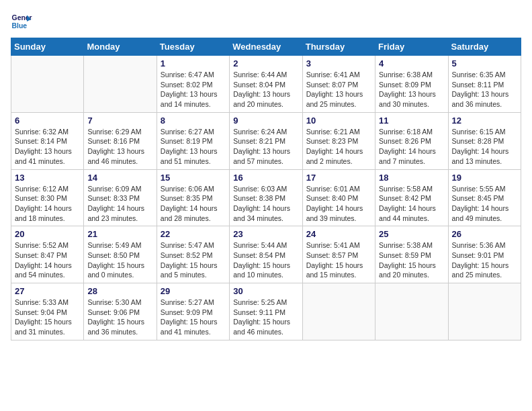  Describe the element at coordinates (120, 177) in the screenshot. I see `day-number: 14` at that location.